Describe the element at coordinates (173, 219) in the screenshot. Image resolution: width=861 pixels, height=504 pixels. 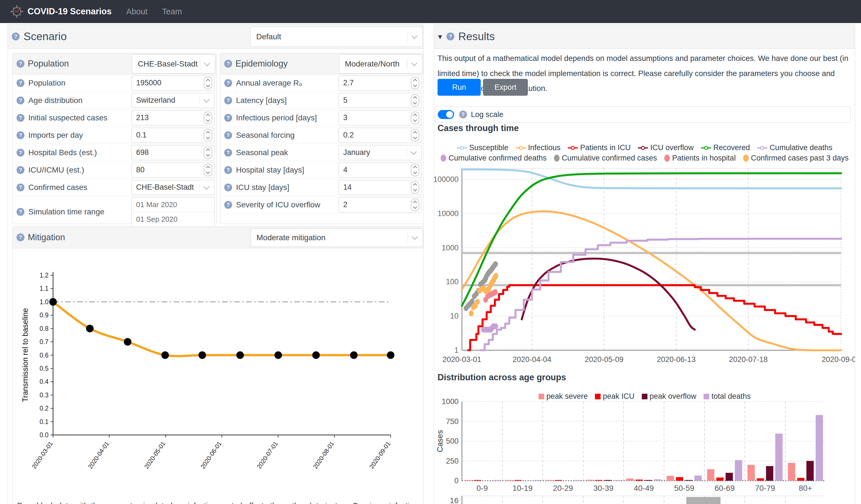
I see `date-end: 01 Sep 2020` at that location.